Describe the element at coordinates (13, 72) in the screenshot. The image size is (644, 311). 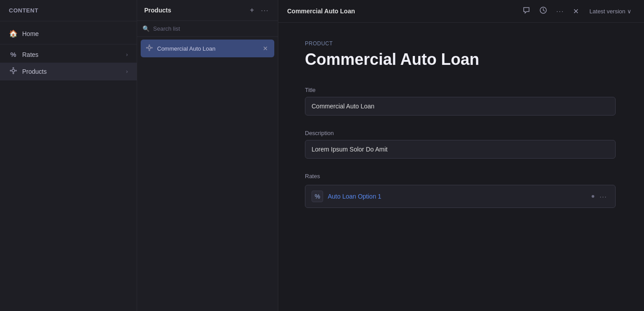
I see `products-icon` at that location.